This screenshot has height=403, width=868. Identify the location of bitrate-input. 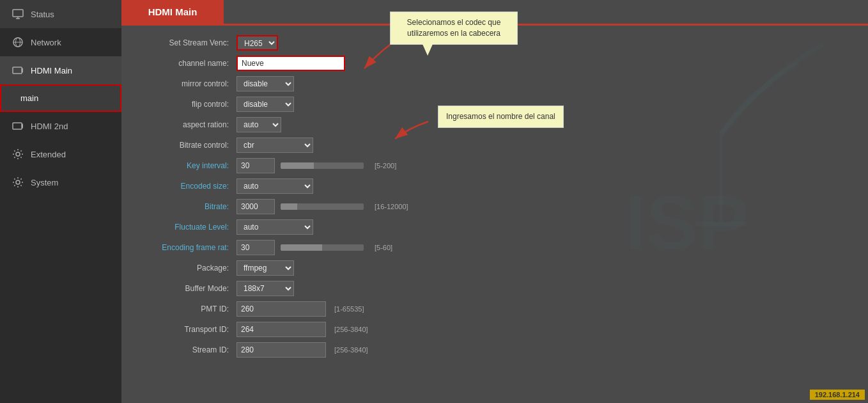
(256, 207).